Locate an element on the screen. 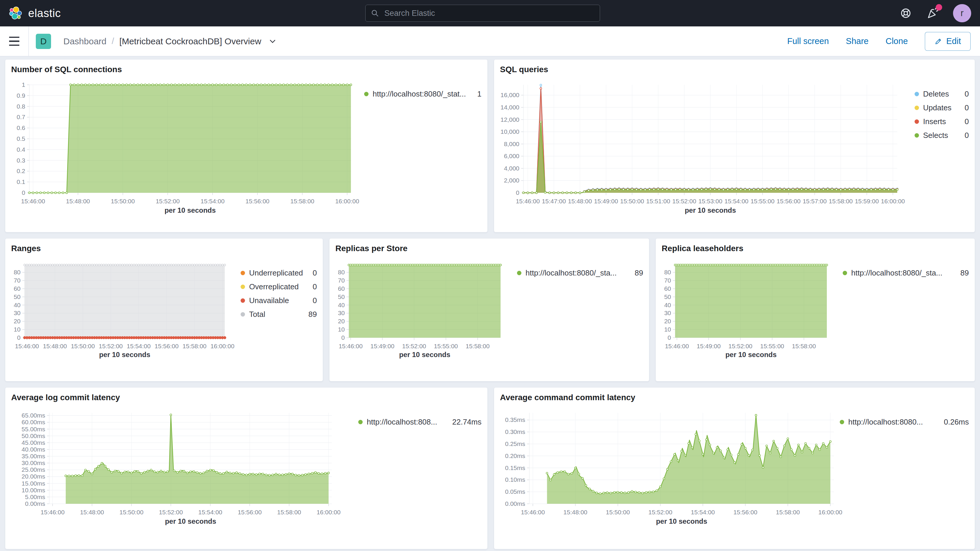 The height and width of the screenshot is (551, 980). legend-item: Deletes0 is located at coordinates (942, 94).